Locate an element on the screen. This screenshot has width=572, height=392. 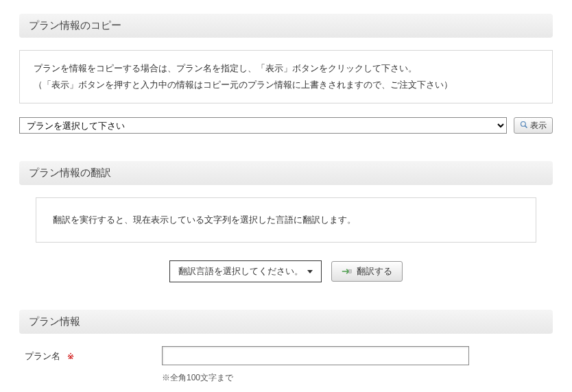
plan-select: プランを選択して下さい is located at coordinates (263, 125).